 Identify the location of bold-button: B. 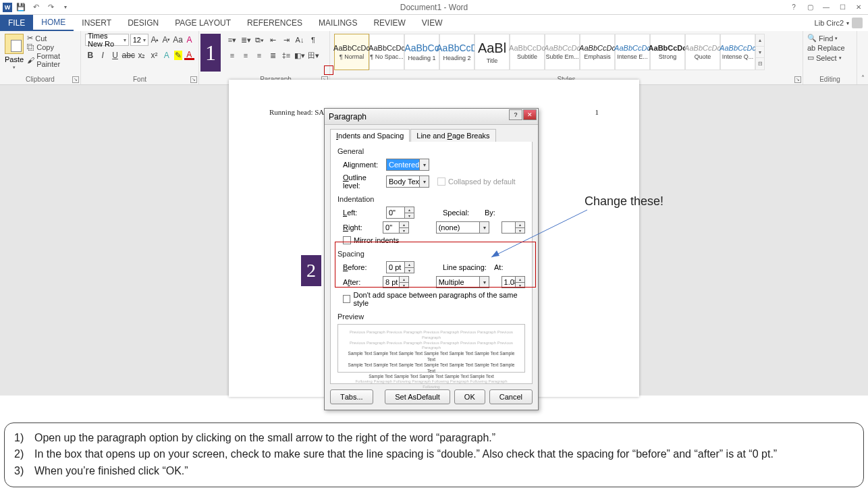
(90, 55).